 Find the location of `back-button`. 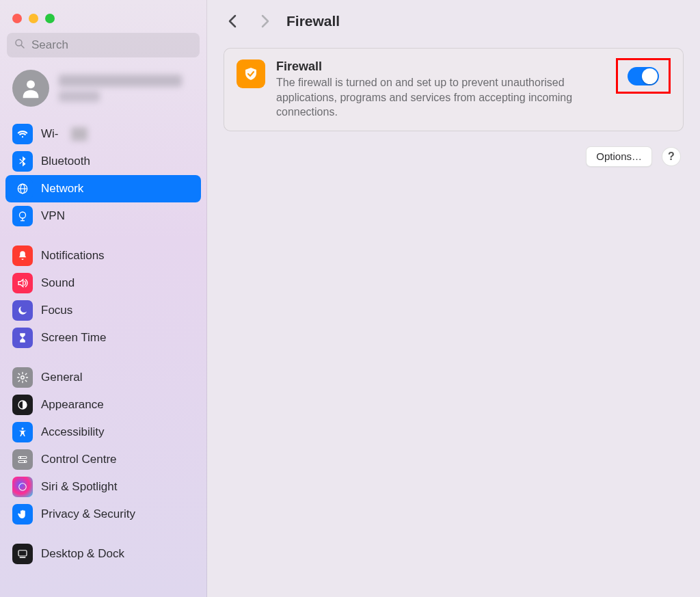

back-button is located at coordinates (233, 21).